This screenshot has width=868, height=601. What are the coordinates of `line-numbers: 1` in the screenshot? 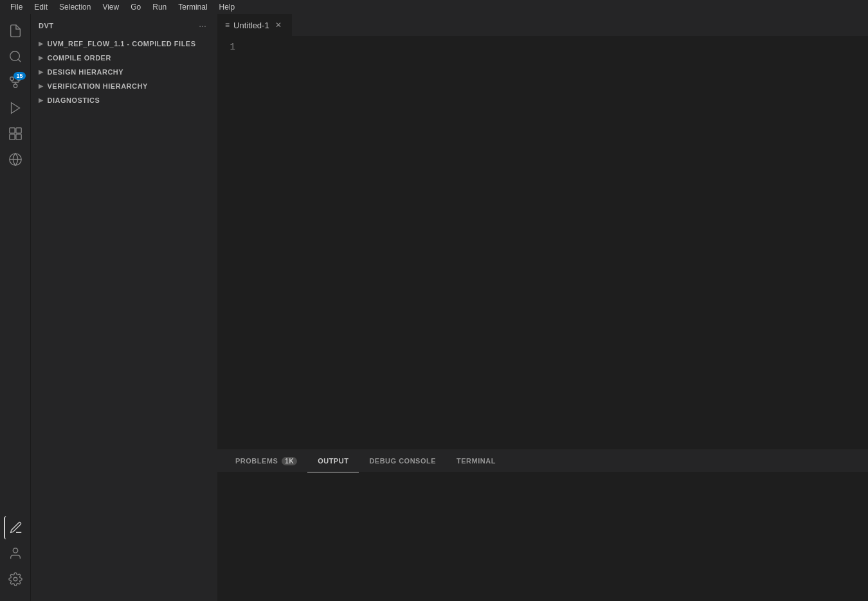 It's located at (230, 243).